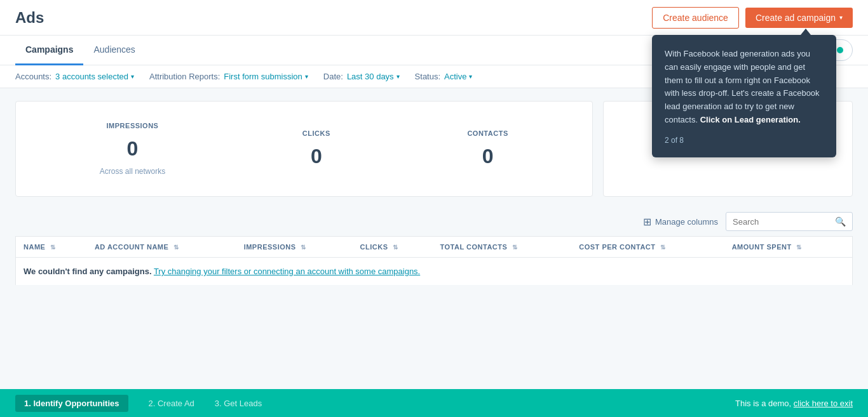 The width and height of the screenshot is (868, 417). I want to click on tooltip-cta: Click on Lead generation., so click(750, 119).